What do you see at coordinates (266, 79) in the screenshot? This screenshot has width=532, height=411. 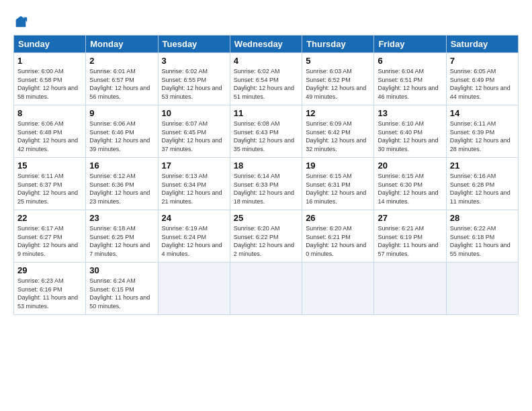 I see `calendar-day-cell: 4 Sunrise: 6:02 AMSunset: 6:54 PMDayligh…` at bounding box center [266, 79].